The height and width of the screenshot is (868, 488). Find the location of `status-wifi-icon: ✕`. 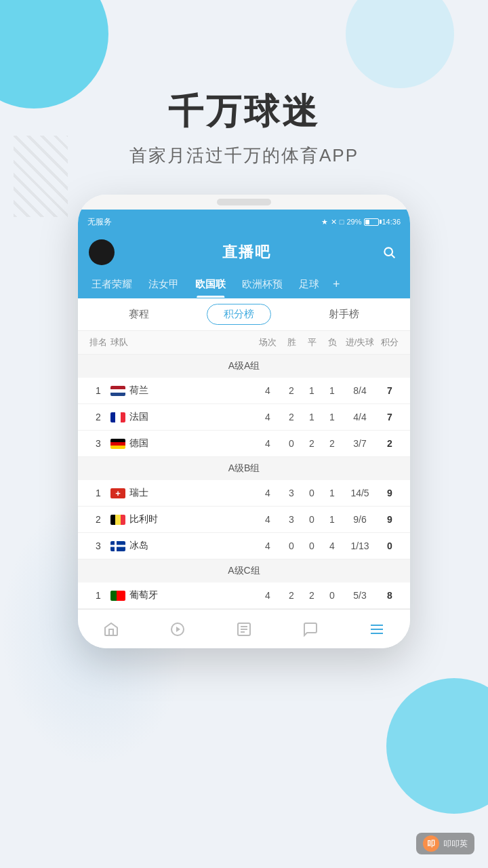

status-wifi-icon: ✕ is located at coordinates (333, 222).